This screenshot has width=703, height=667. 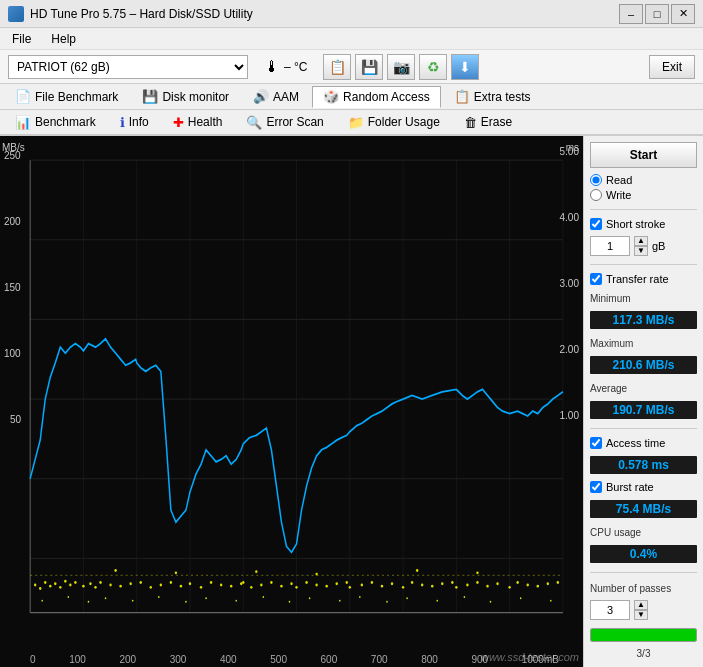 What do you see at coordinates (465, 67) in the screenshot?
I see `toolbar-icon-5: ⬇` at bounding box center [465, 67].